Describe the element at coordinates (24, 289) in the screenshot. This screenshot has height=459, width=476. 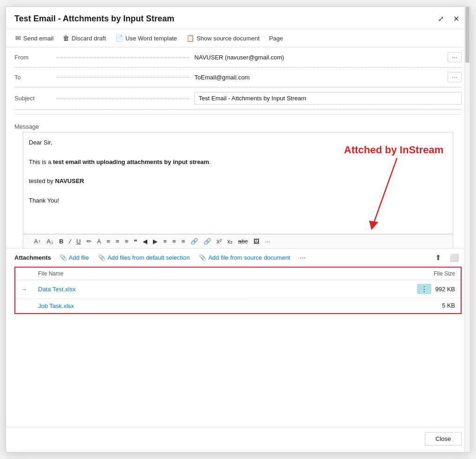
I see `row-arrow-icon: →` at that location.